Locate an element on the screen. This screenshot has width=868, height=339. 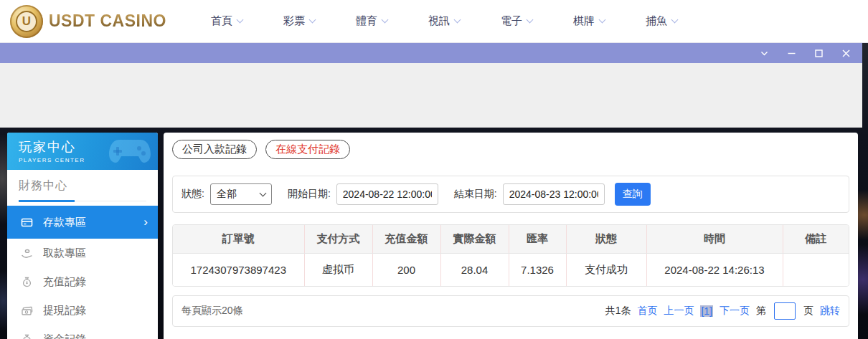
nav-item-slots: 電子 is located at coordinates (516, 22).